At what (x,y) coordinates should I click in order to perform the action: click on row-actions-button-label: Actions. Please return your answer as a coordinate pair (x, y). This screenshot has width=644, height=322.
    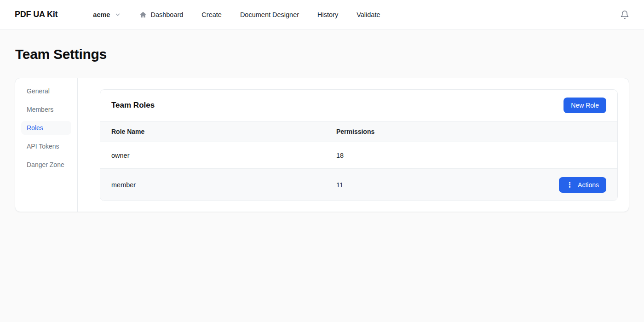
    Looking at the image, I should click on (588, 185).